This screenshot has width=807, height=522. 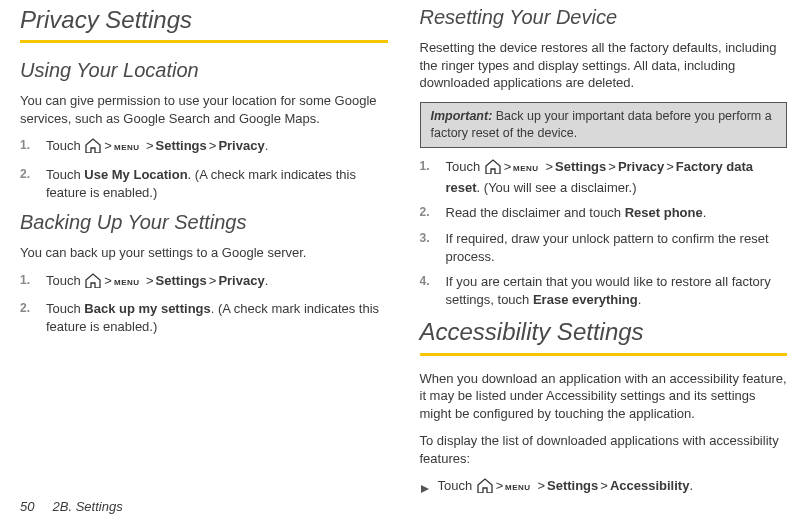 I want to click on paragraph: When you download an application with an…, so click(x=604, y=396).